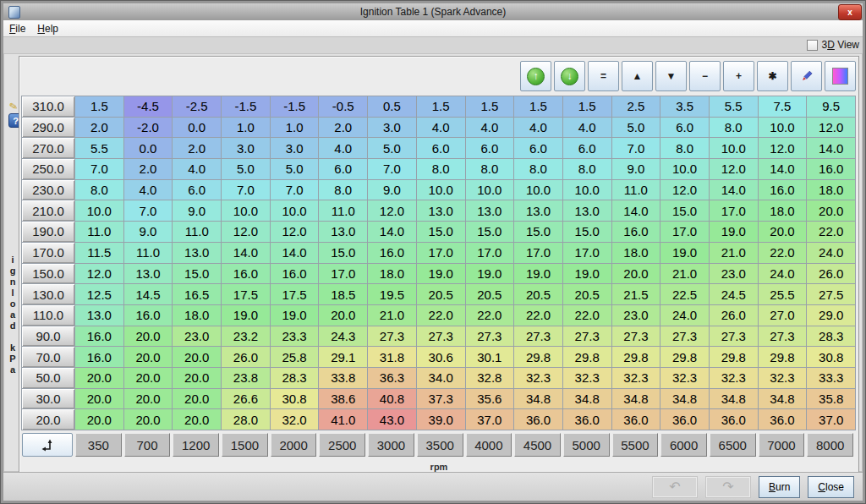 The width and height of the screenshot is (866, 504). I want to click on row-header-button: 230.0, so click(48, 190).